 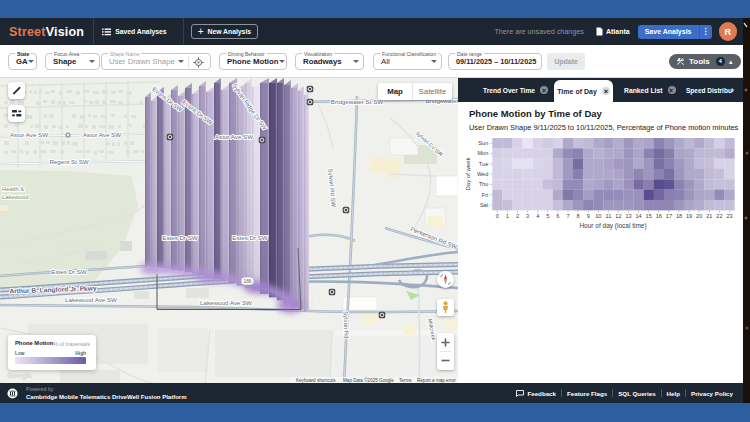 What do you see at coordinates (484, 205) in the screenshot?
I see `svg-text: Sat` at bounding box center [484, 205].